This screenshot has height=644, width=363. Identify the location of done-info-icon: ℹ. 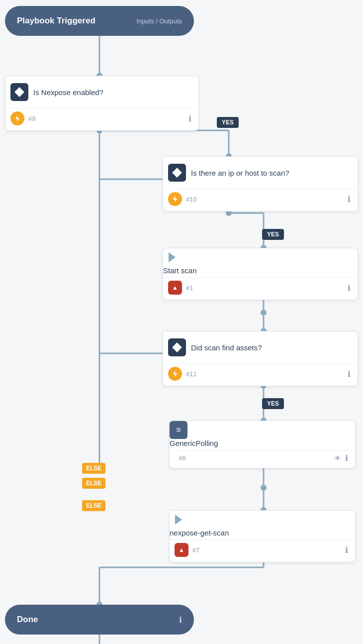
(181, 620).